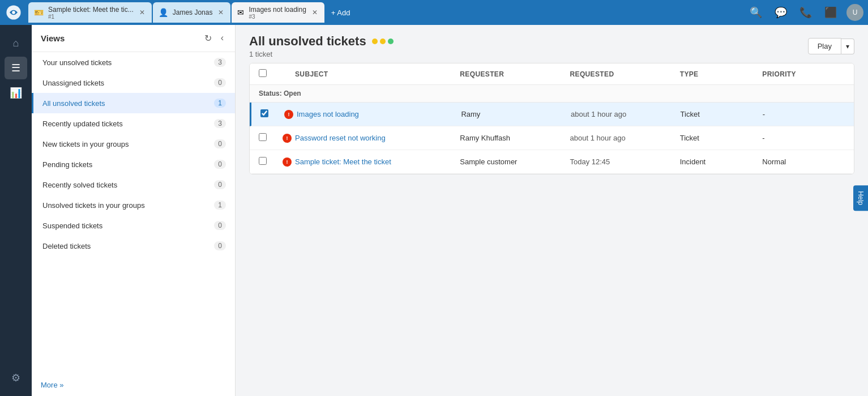 The image size is (868, 396). What do you see at coordinates (341, 12) in the screenshot?
I see `add-tab-button: + Add` at bounding box center [341, 12].